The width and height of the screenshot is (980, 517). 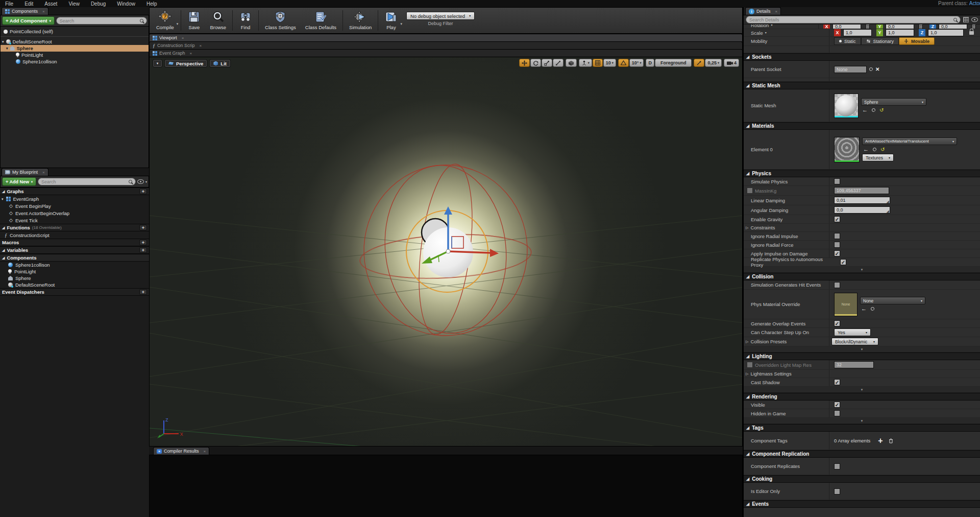 What do you see at coordinates (525, 63) in the screenshot?
I see `translate-tool-button` at bounding box center [525, 63].